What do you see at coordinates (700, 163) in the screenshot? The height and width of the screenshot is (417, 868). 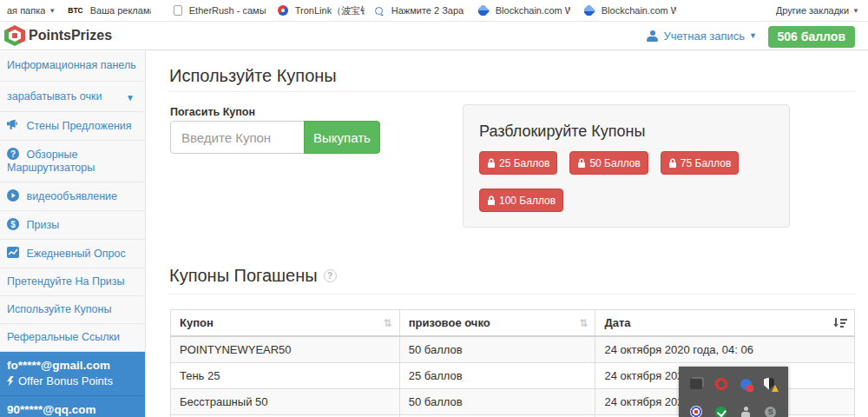 I see `unlock-75-button: 75 Баллов` at bounding box center [700, 163].